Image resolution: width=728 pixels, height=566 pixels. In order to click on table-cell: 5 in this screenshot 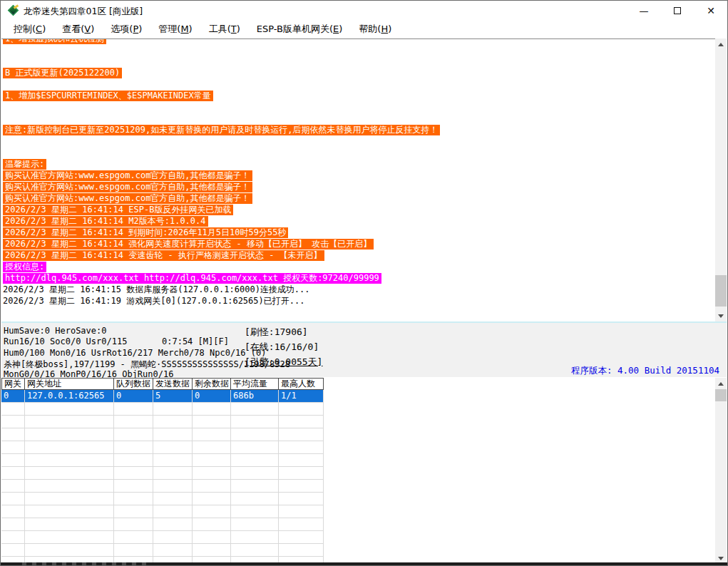, I will do `click(173, 396)`.